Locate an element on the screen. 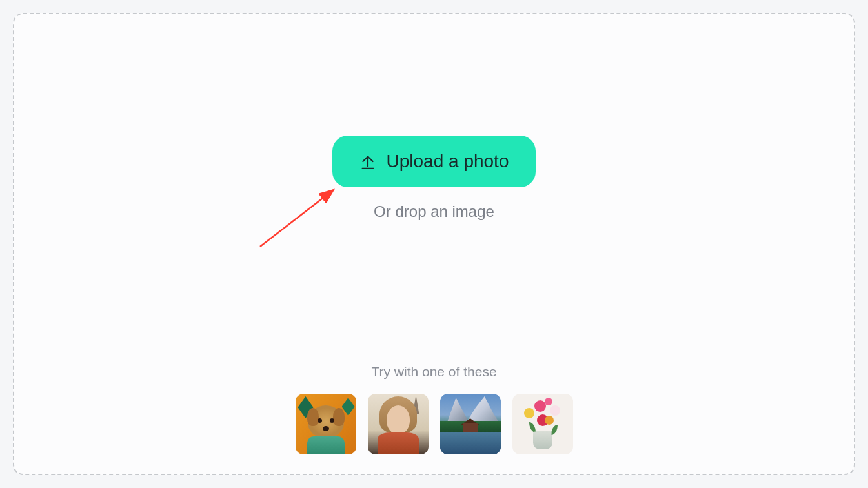  drop-hint-text: Or drop an image is located at coordinates (434, 212).